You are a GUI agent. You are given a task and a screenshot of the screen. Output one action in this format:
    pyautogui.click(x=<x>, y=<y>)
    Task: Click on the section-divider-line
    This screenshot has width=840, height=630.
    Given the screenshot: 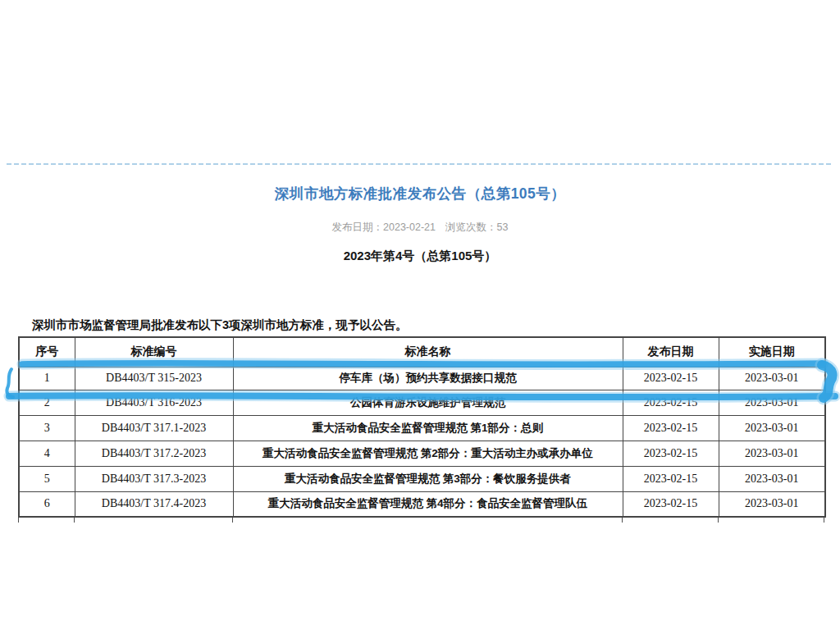 What is the action you would take?
    pyautogui.click(x=420, y=164)
    